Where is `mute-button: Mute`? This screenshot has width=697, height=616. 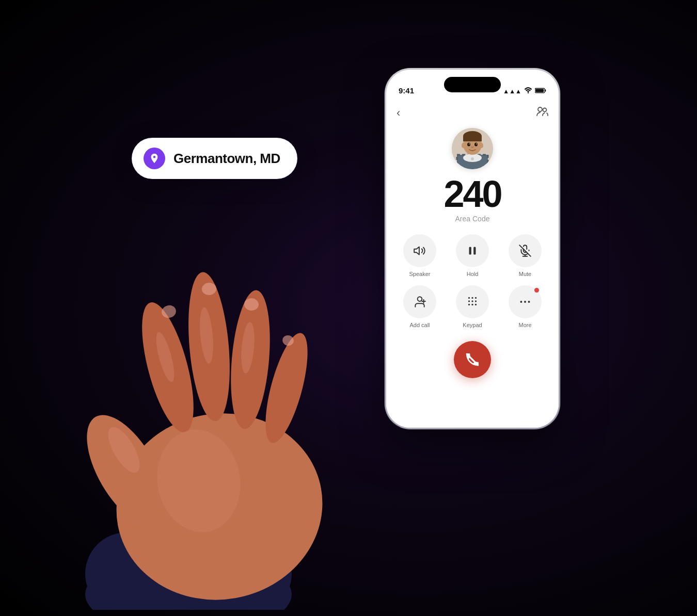
mute-button: Mute is located at coordinates (525, 256).